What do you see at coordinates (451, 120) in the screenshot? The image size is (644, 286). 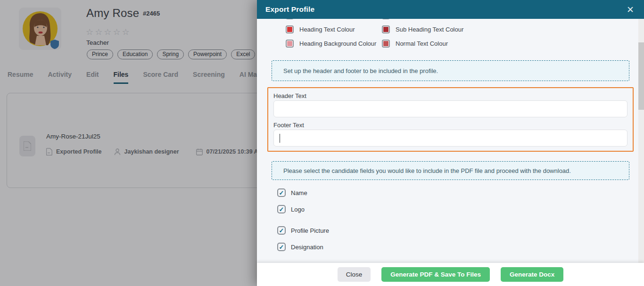 I see `header-footer-section: Header Text Footer Text` at bounding box center [451, 120].